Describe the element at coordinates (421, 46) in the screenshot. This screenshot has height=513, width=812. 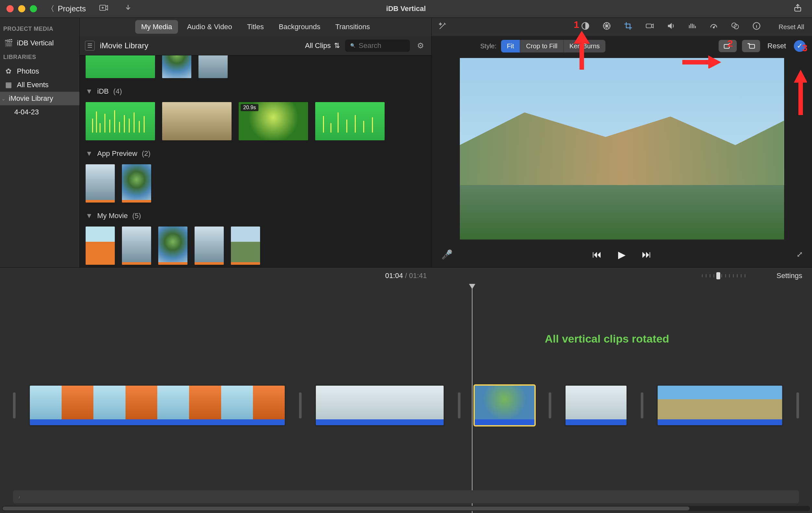
I see `browser-settings-button: ⚙` at that location.